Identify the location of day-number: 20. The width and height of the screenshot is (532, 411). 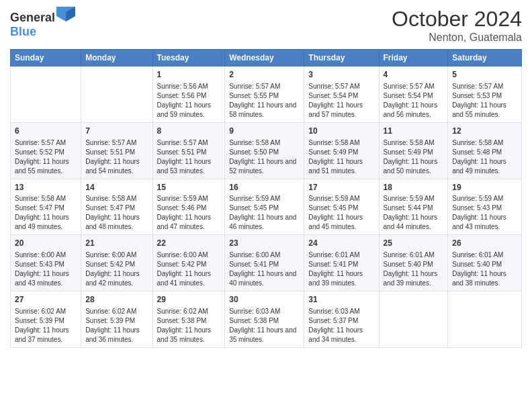
(46, 243).